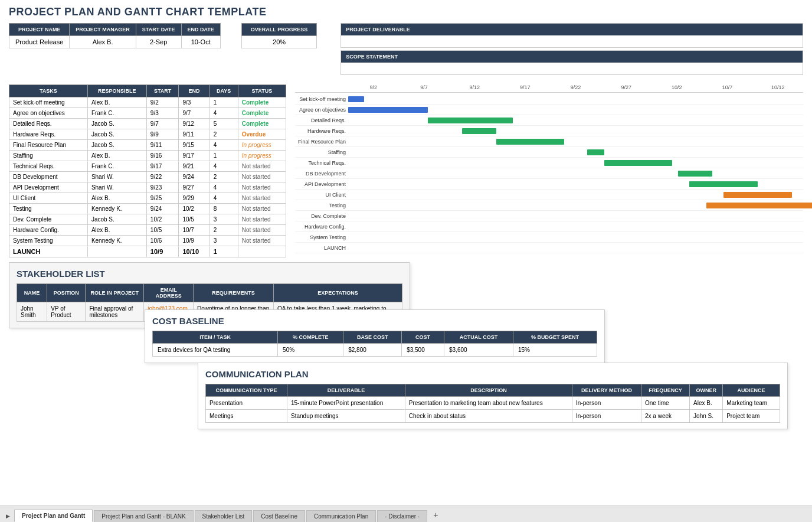 Image resolution: width=812 pixels, height=522 pixels. What do you see at coordinates (48, 113) in the screenshot?
I see `task-cell: Agree on objectives` at bounding box center [48, 113].